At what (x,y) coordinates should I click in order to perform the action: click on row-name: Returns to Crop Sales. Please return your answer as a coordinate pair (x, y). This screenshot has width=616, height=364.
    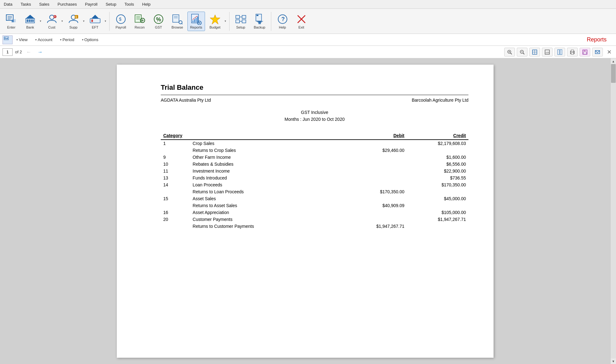
    Looking at the image, I should click on (268, 150).